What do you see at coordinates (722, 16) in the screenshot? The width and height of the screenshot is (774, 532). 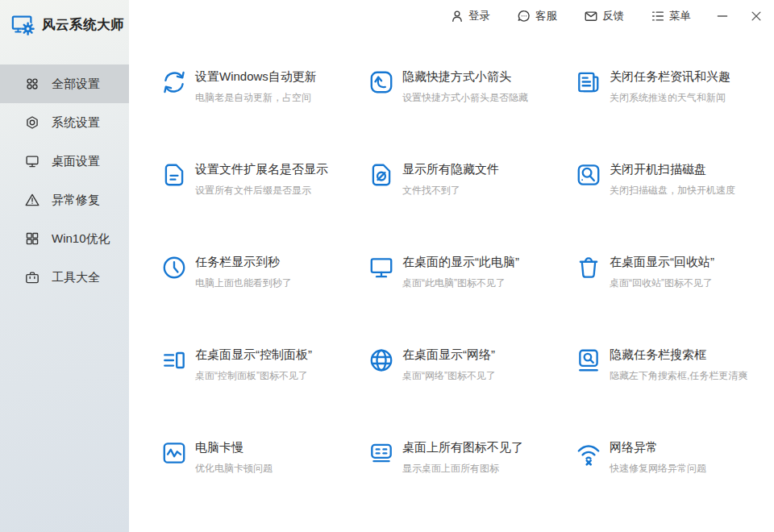 I see `minimize-button` at bounding box center [722, 16].